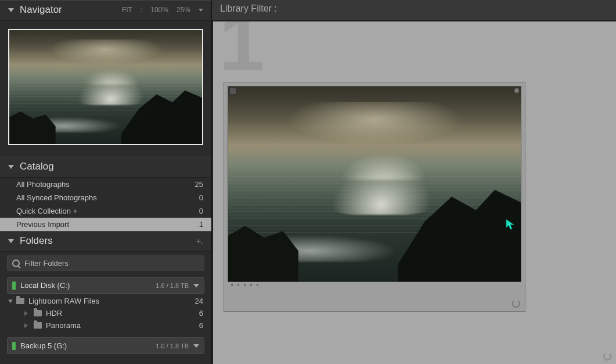 The width and height of the screenshot is (616, 364). I want to click on drive-usage: 1.6 / 1.8 TB, so click(172, 286).